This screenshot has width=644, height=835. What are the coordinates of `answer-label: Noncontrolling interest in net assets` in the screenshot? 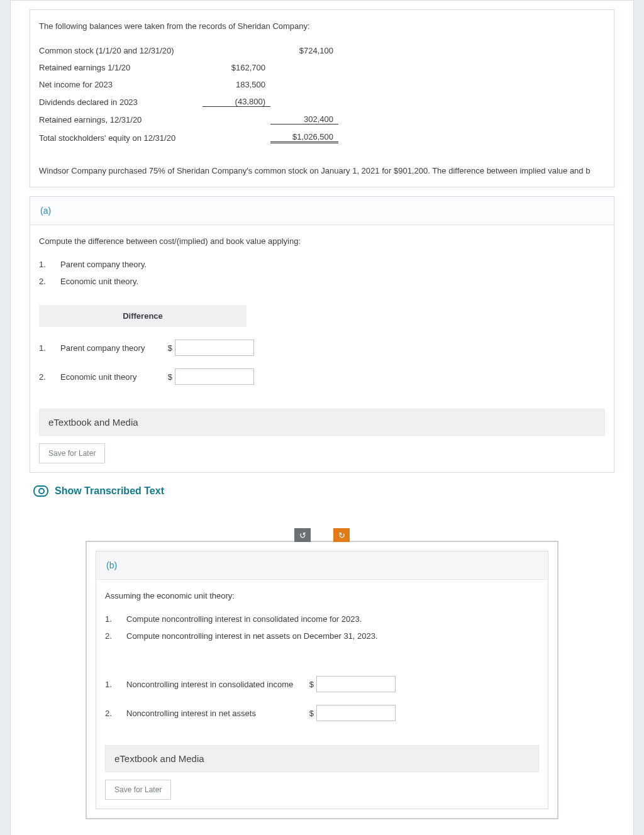 It's located at (214, 713).